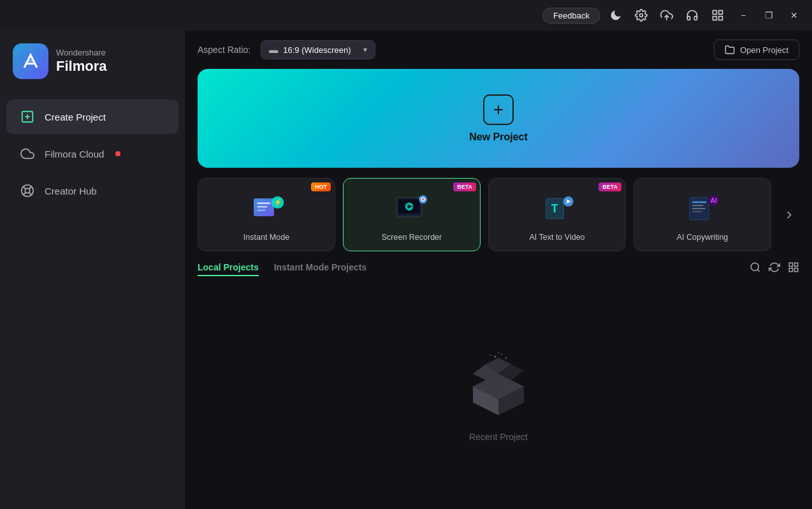 The image size is (812, 509). I want to click on top-bar: Aspect Ratio: ▬ 16:9 (Widescreen) ▾ Open…, so click(498, 50).